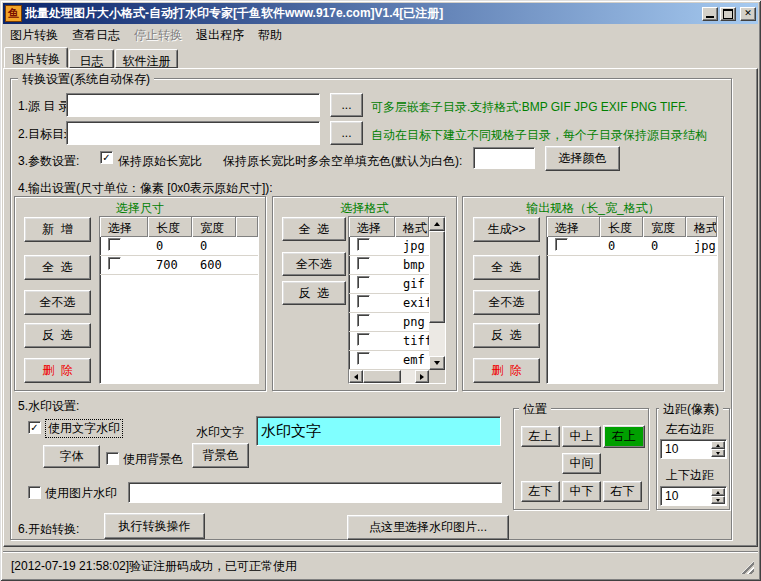  I want to click on scroll-down-button, so click(437, 363).